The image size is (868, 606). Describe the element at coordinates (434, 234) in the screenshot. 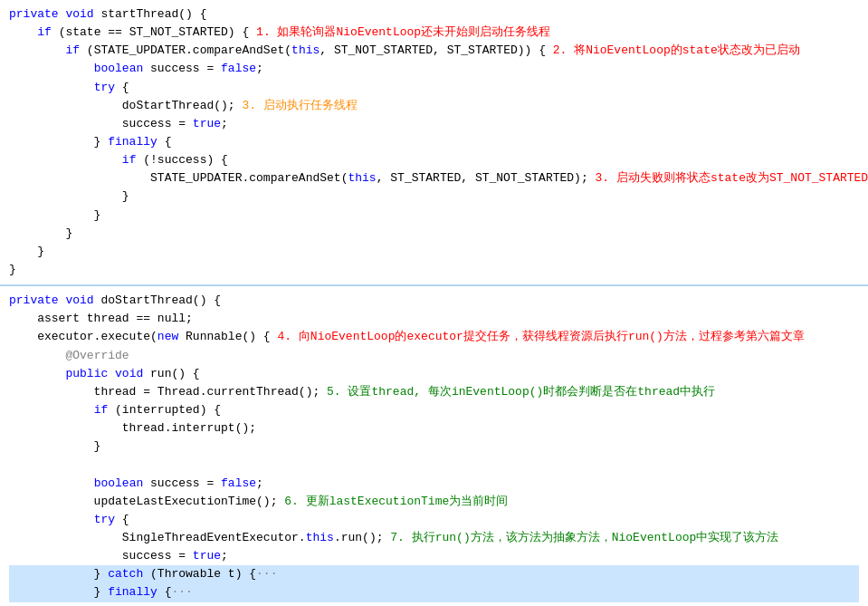

I see `line-t13: }` at that location.